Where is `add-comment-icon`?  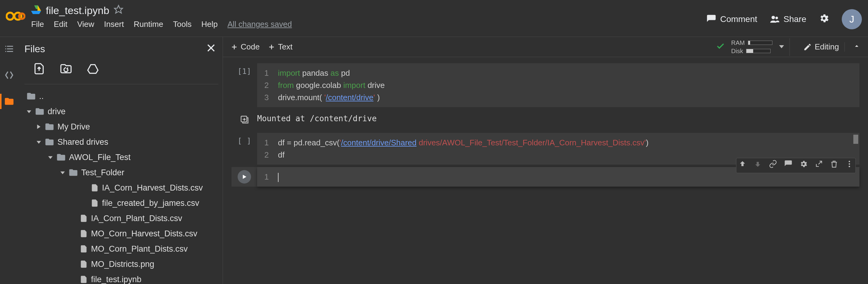 add-comment-icon is located at coordinates (788, 165).